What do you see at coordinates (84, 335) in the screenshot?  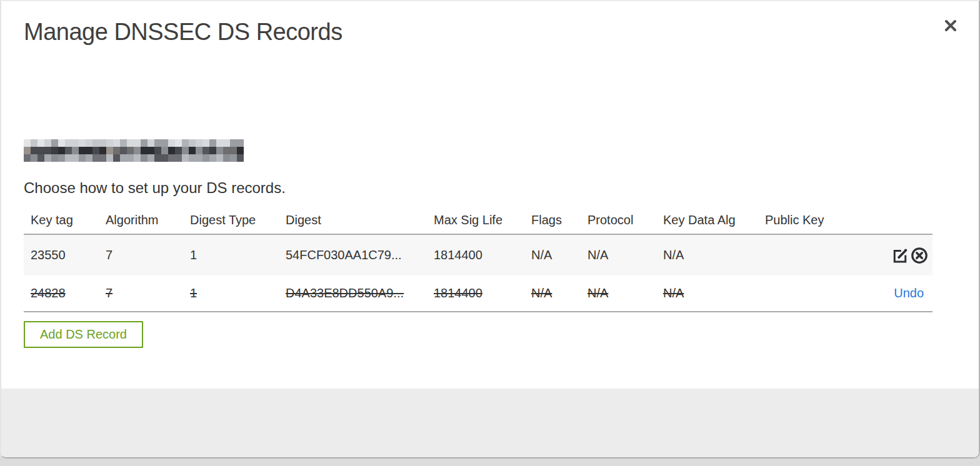 I see `add-ds-record-button: Add DS Record` at bounding box center [84, 335].